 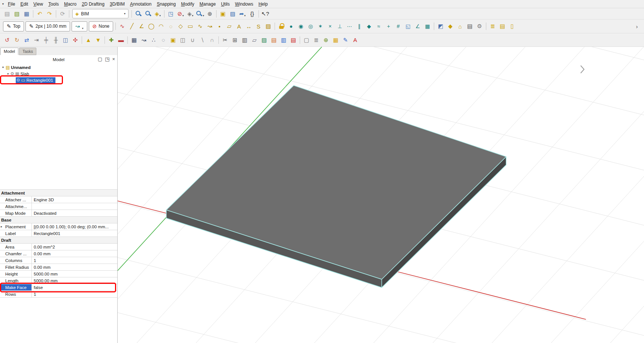 I want to click on arc-tool-icon: ◠, so click(x=161, y=26).